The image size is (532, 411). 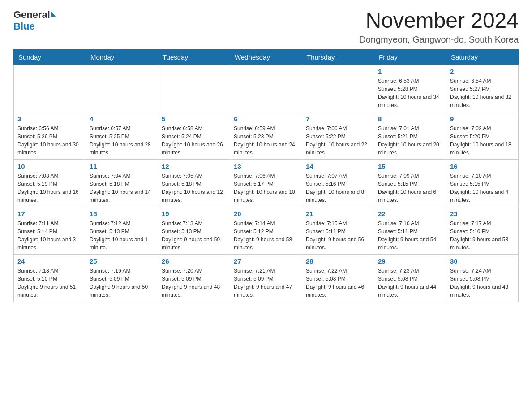 What do you see at coordinates (122, 183) in the screenshot?
I see `calendar-day-cell: 11Sunrise: 7:04 AMSunset: 5:18 PMDayligh…` at bounding box center [122, 183].